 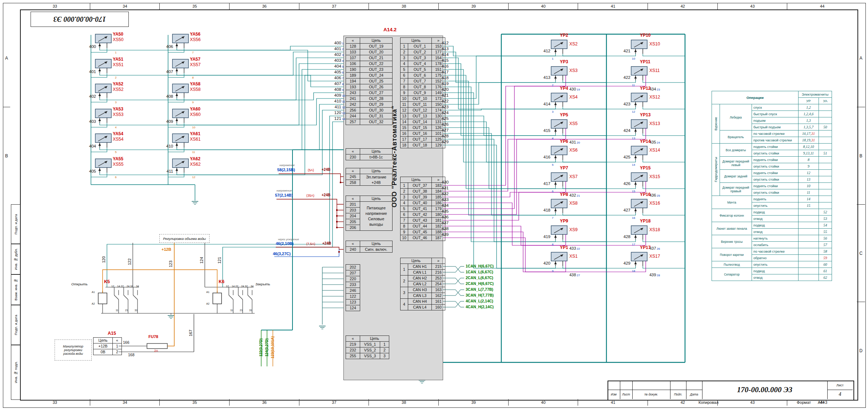 What do you see at coordinates (367, 347) in the screenshot?
I see `vss-table: «Цепь219VSS_11232VSS_22255VSS_33` at bounding box center [367, 347].